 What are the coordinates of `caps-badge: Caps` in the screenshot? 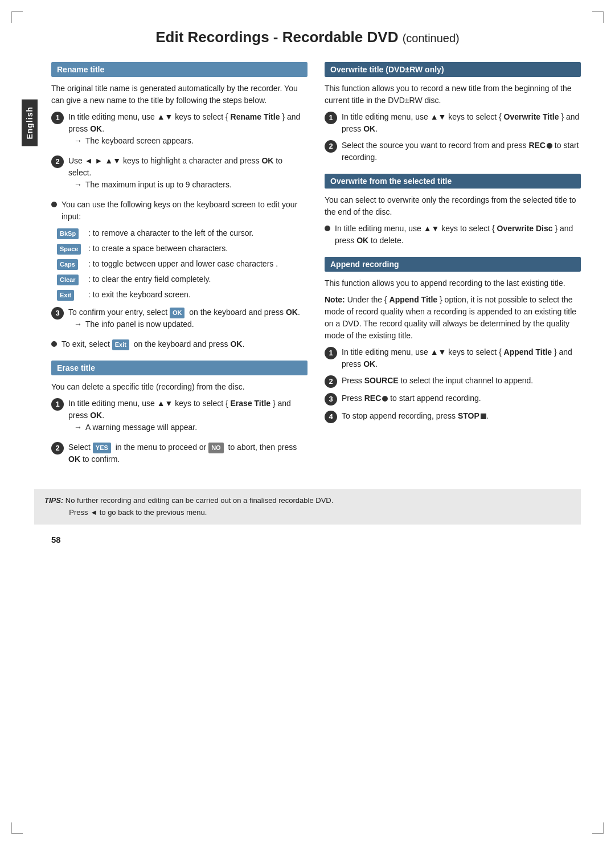 It's located at (67, 264).